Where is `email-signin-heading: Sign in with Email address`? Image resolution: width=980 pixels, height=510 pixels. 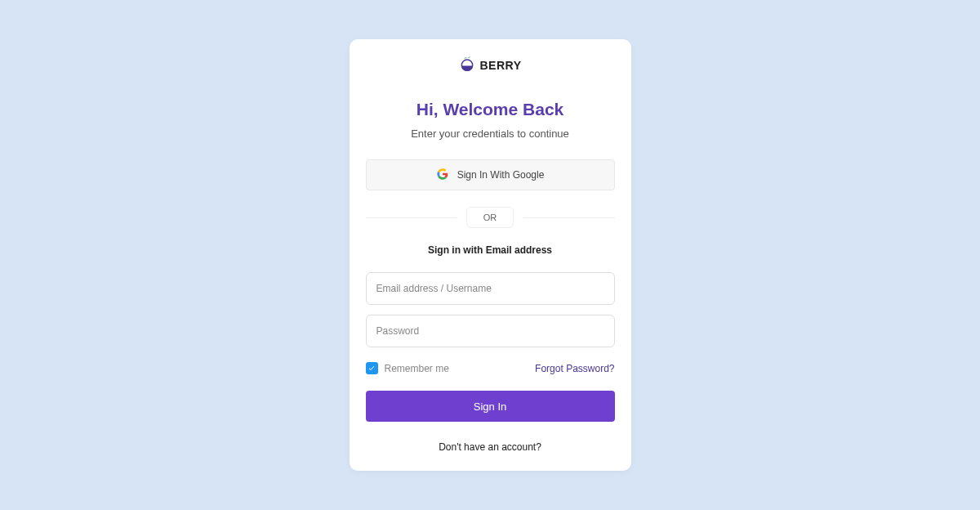 email-signin-heading: Sign in with Email address is located at coordinates (490, 250).